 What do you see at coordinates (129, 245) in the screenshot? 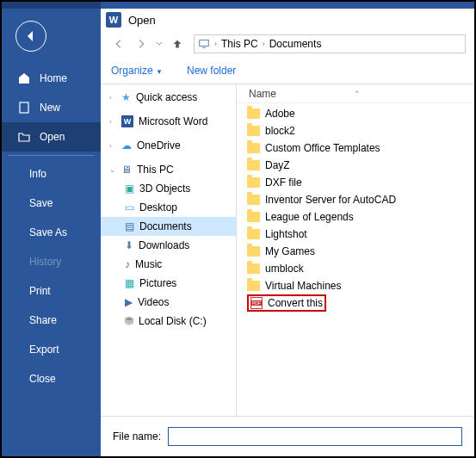
I see `downloads-icon: ⬇` at bounding box center [129, 245].